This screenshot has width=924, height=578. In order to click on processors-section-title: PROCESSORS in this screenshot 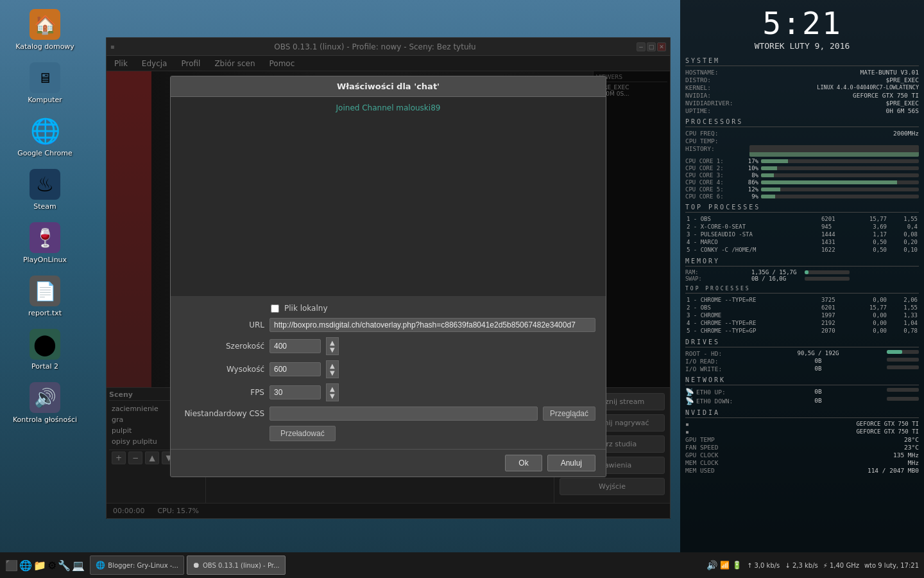, I will do `click(802, 123)`.